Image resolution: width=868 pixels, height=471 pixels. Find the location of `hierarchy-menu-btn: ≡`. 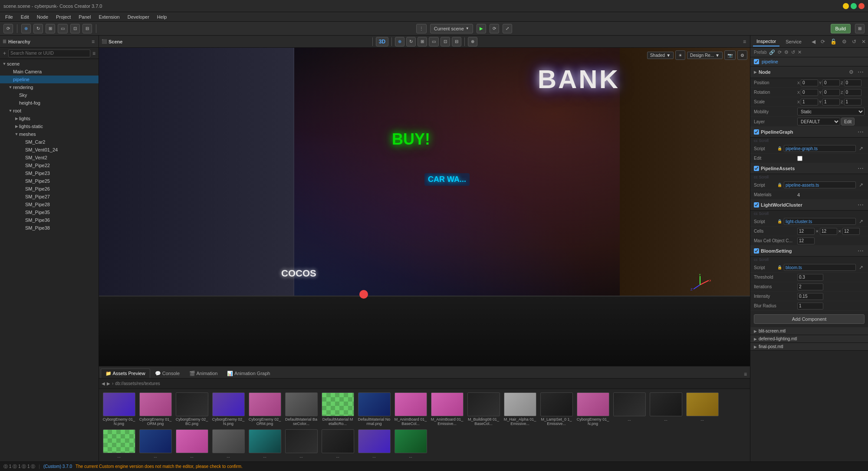

hierarchy-menu-btn: ≡ is located at coordinates (93, 42).